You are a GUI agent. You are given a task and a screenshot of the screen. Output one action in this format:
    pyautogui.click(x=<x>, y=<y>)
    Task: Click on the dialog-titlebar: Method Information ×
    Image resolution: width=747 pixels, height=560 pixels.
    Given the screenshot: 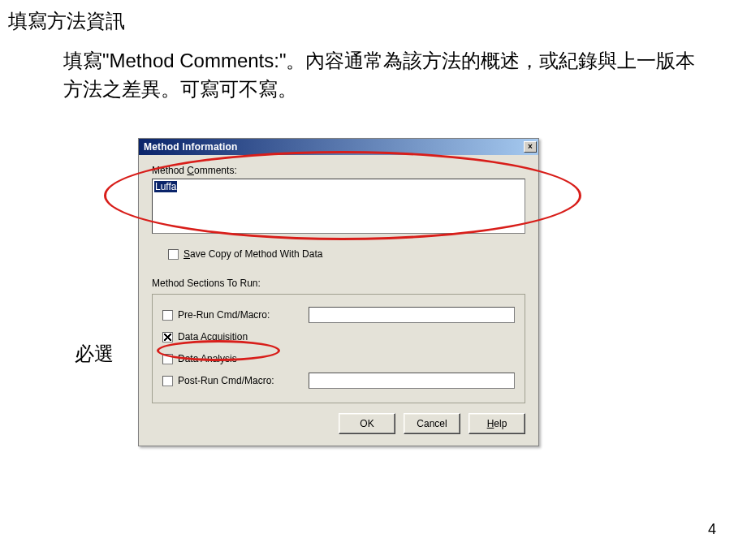 What is the action you would take?
    pyautogui.click(x=339, y=147)
    